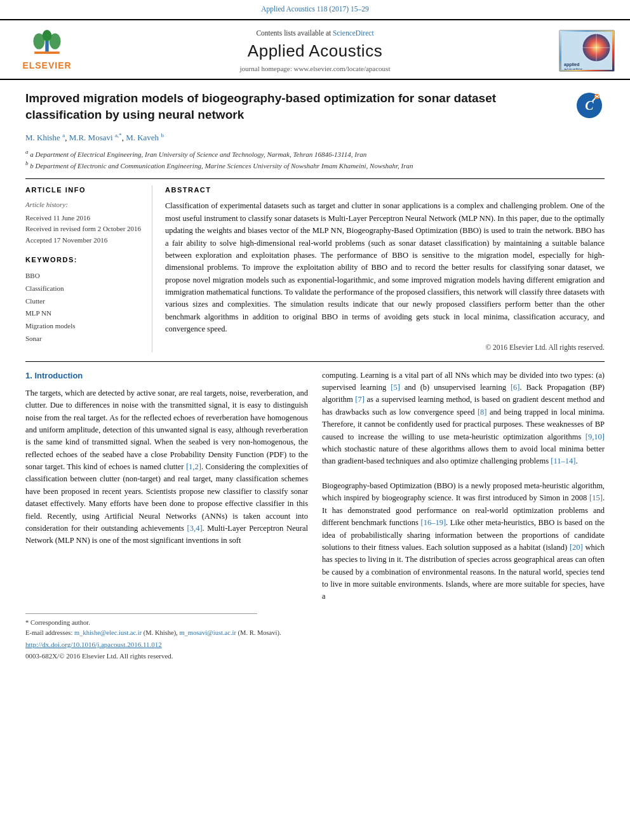 This screenshot has width=630, height=840. What do you see at coordinates (47, 51) in the screenshot?
I see `elsevier-logo: ELSEVIER` at bounding box center [47, 51].